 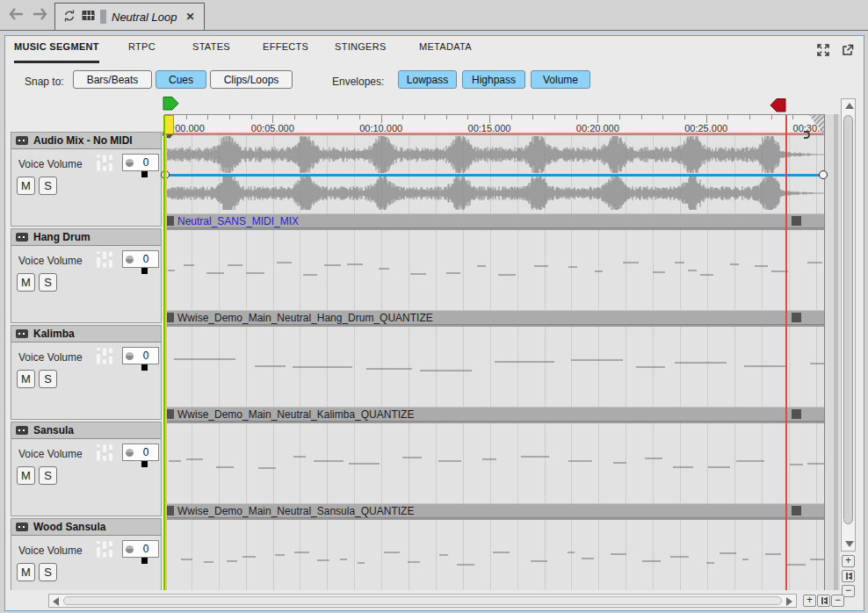 I want to click on track-lane: Wwise_Demo_Main_Neutral_Sansula_QUANTIZE, so click(x=494, y=472).